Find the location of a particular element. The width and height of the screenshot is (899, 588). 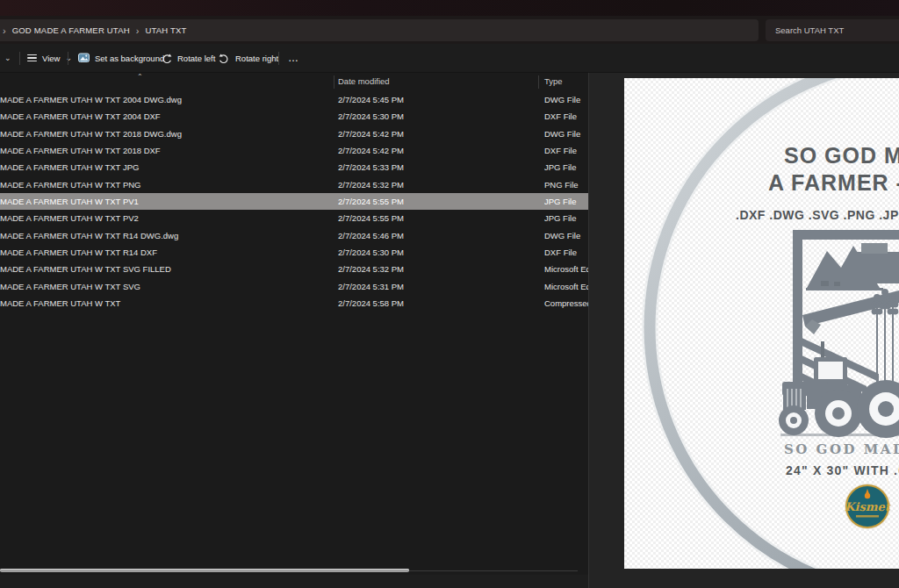

rotate-left-button: Rotate left is located at coordinates (188, 58).